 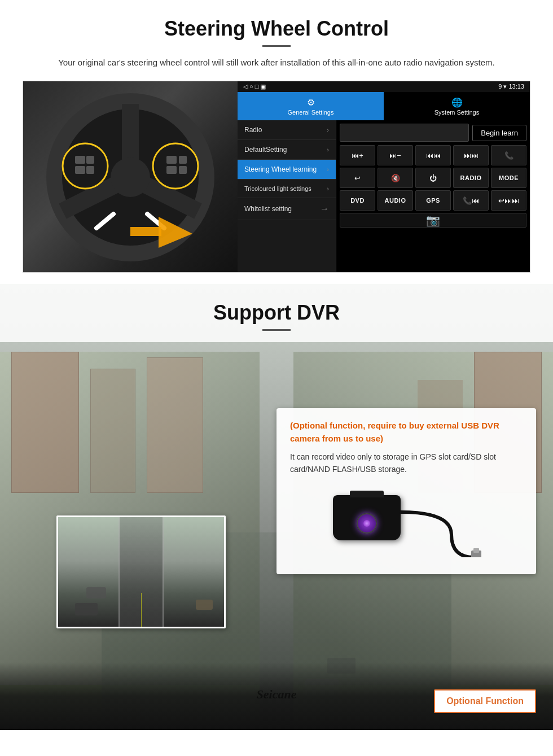 I want to click on control-row-3: DVD AUDIO GPS 📞⏮ ↩⏭⏭, so click(x=433, y=200).